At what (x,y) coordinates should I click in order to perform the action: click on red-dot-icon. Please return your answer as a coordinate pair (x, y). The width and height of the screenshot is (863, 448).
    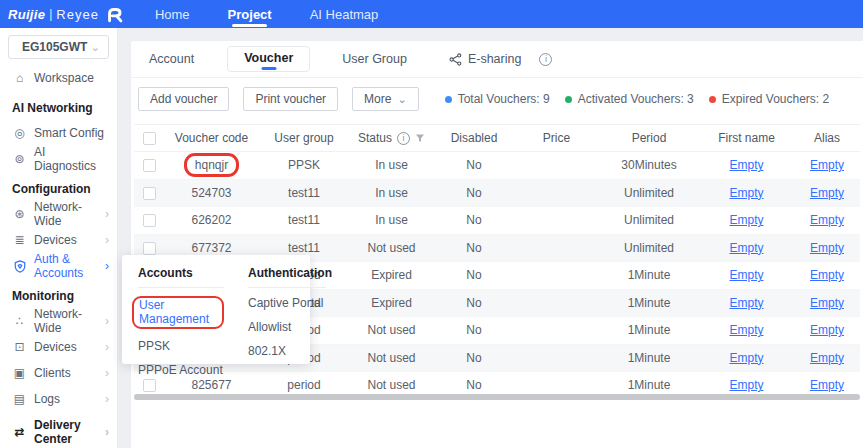
    Looking at the image, I should click on (712, 100).